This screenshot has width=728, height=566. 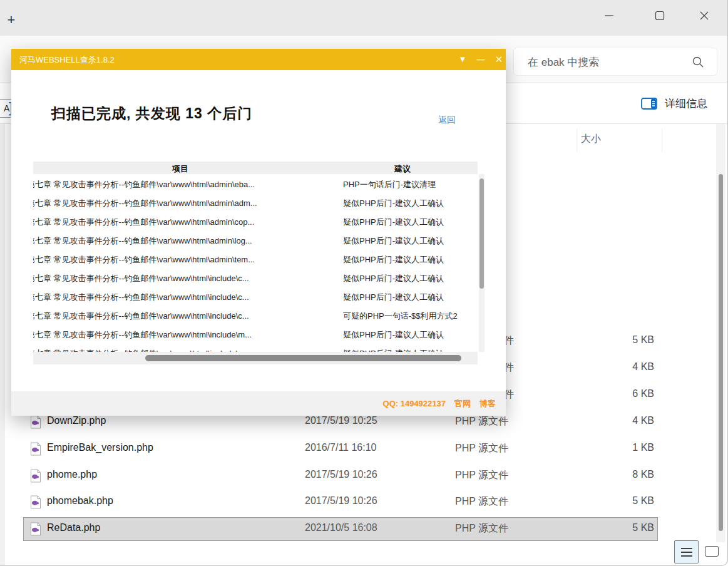 I want to click on item-advice: 可疑的PHP一句话-$$利用方式2, so click(x=401, y=316).